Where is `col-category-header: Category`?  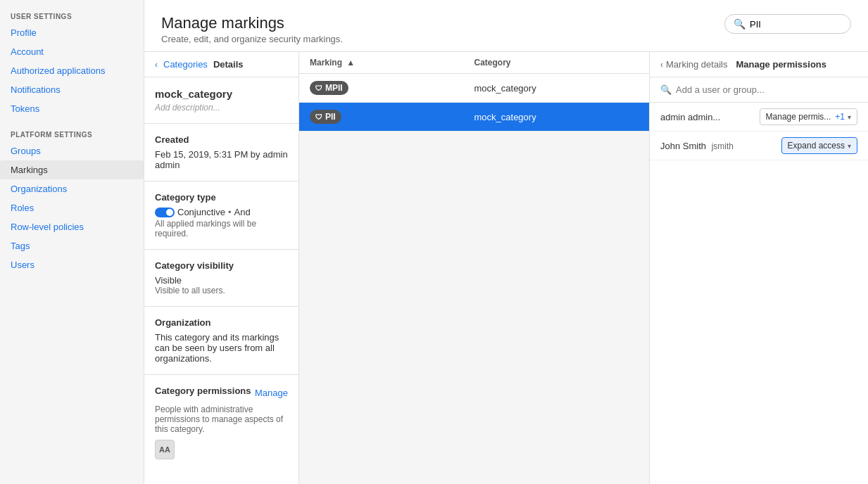
col-category-header: Category is located at coordinates (557, 63).